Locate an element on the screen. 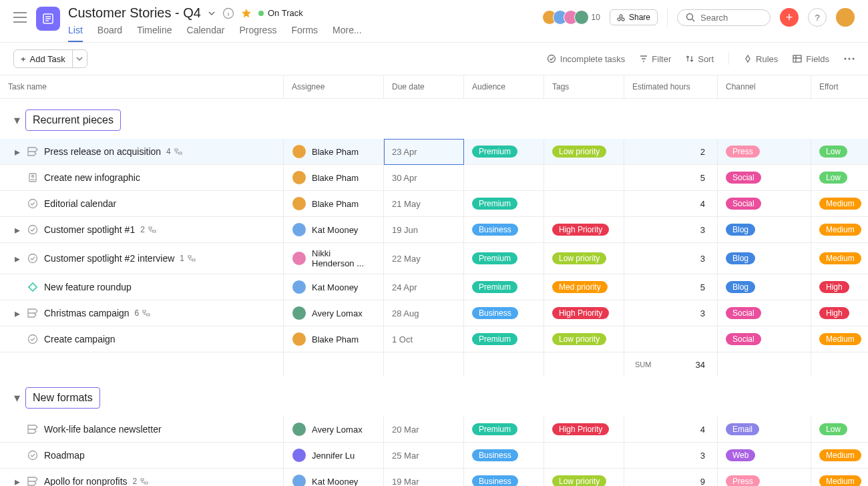  project-title: Customer Stories - Q4 is located at coordinates (135, 13).